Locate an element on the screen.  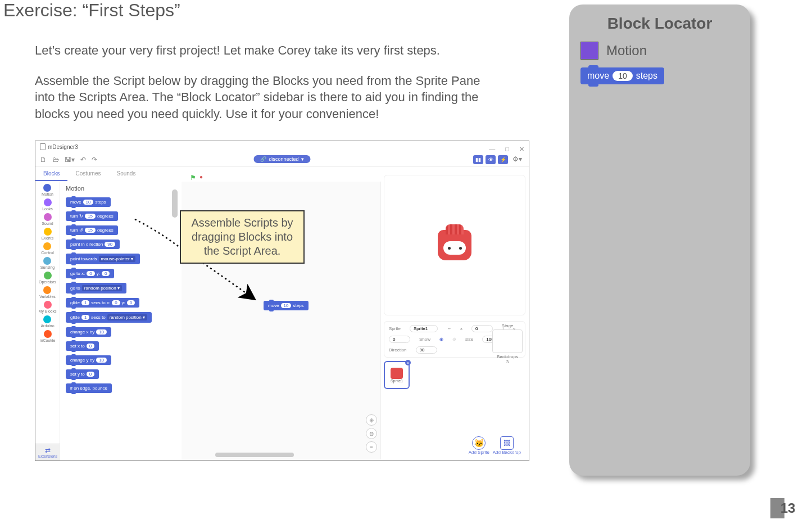
x-input is located at coordinates (482, 328).